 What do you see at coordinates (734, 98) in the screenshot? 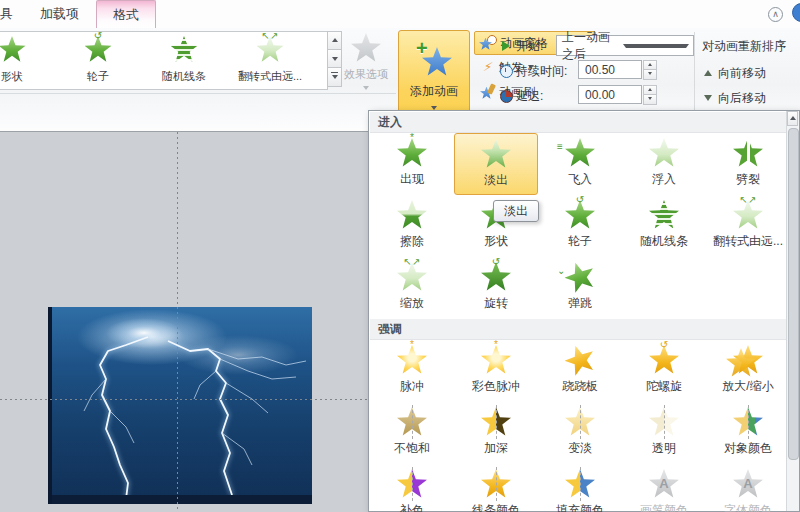
I see `move-later-button: 向后移动` at bounding box center [734, 98].